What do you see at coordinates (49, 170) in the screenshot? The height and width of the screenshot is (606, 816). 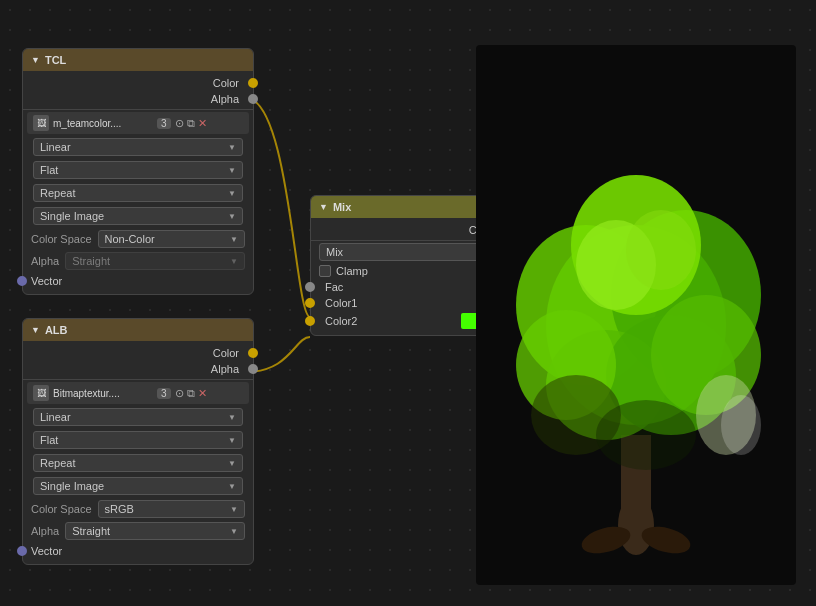 I see `tcl-proj-value: Flat` at bounding box center [49, 170].